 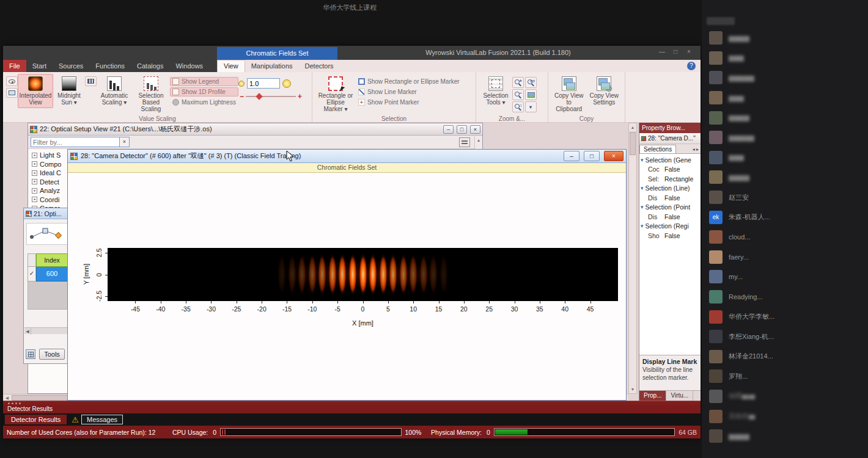 What do you see at coordinates (35, 420) in the screenshot?
I see `tab-detector-results: Detector Results` at bounding box center [35, 420].